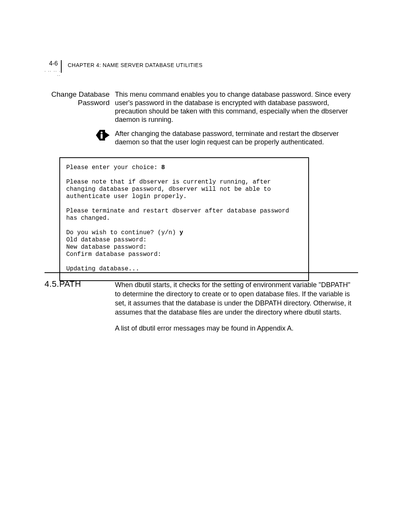  I want to click on section1-left-title: Change Database Password, so click(78, 99).